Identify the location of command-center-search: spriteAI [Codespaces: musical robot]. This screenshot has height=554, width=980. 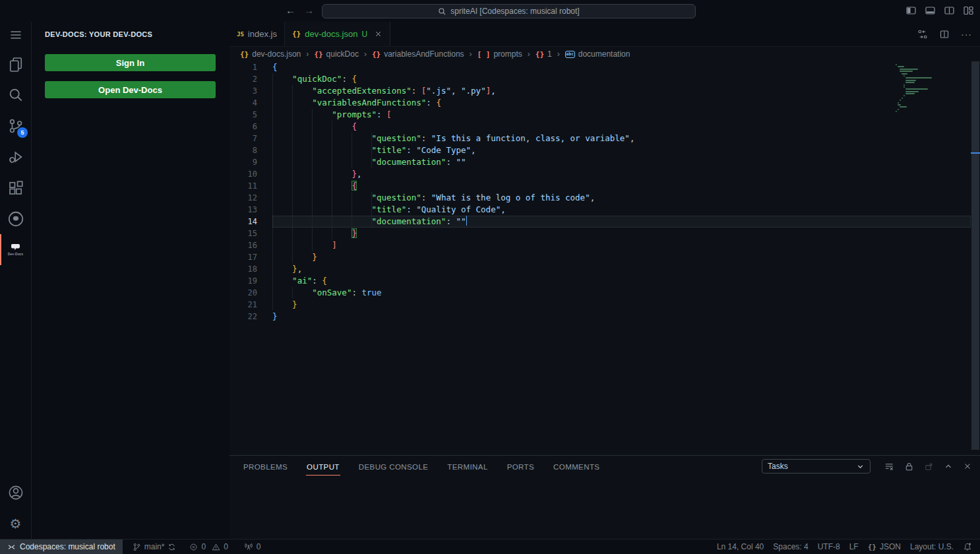
(509, 11).